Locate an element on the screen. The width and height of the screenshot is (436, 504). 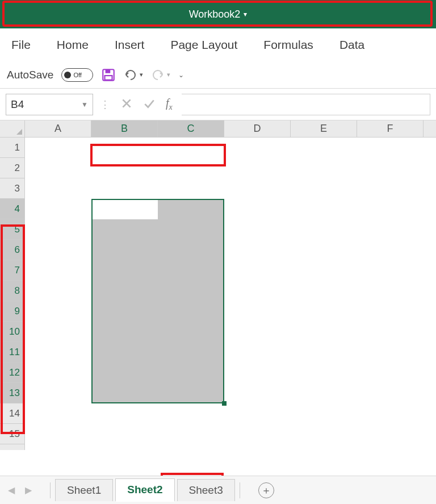
menu-data: Data is located at coordinates (352, 45).